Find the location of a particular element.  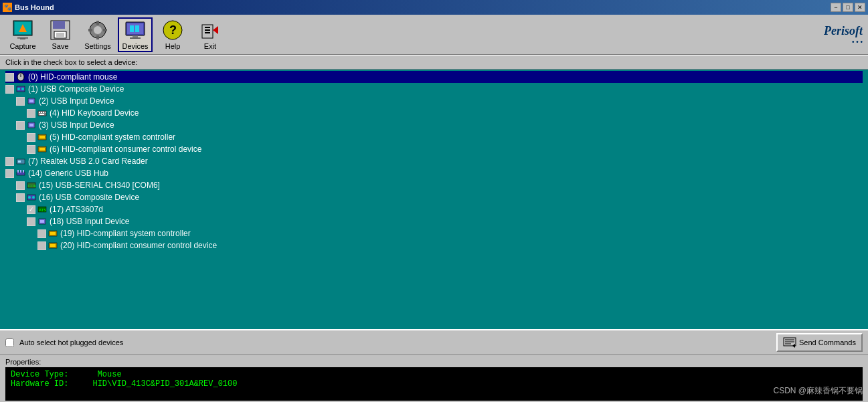

settings-button: Settings is located at coordinates (98, 35).